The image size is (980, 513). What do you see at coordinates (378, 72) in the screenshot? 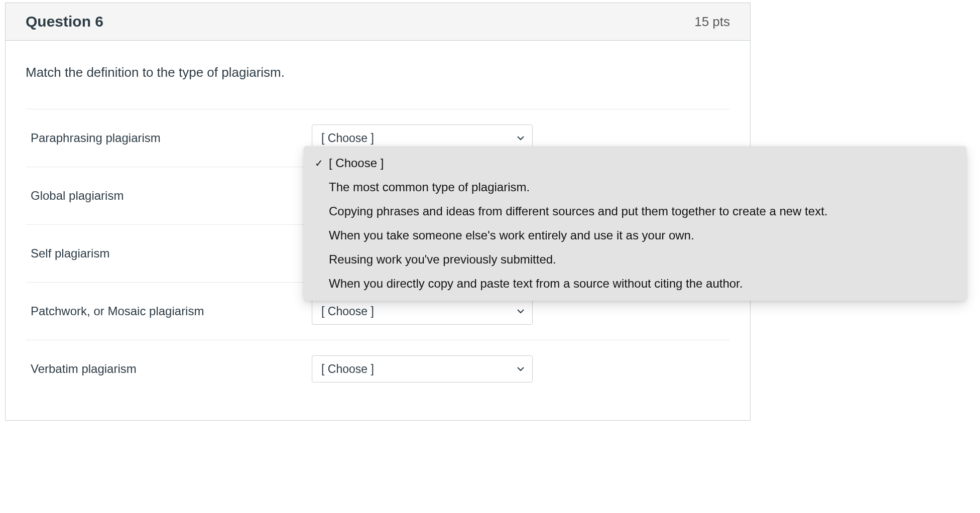
I see `question-prompt: Match the definition to the type of plag…` at bounding box center [378, 72].